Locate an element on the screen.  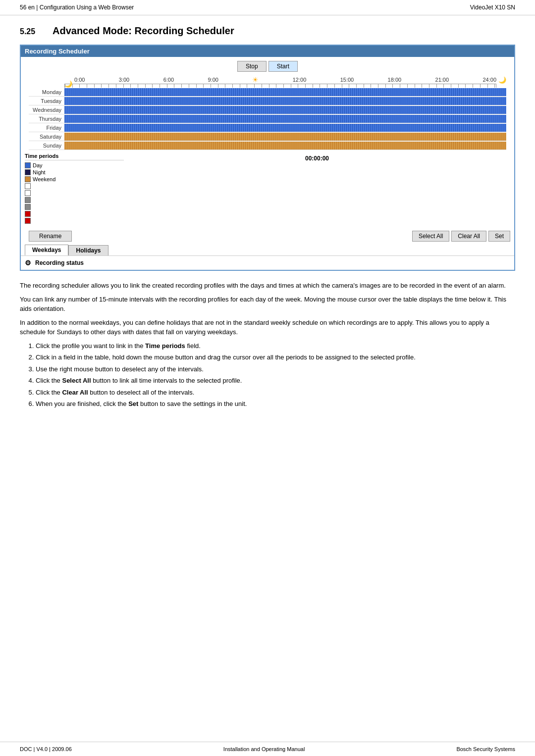
select-all-button: Select All is located at coordinates (431, 236).